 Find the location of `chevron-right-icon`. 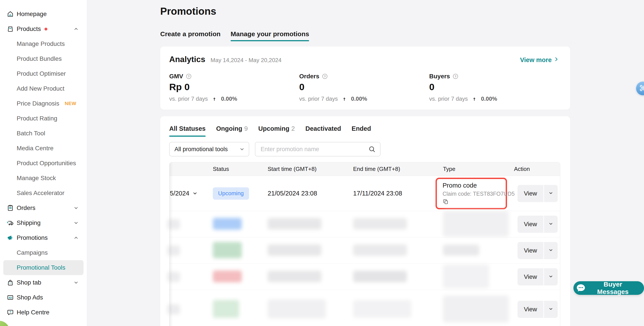

chevron-right-icon is located at coordinates (556, 60).